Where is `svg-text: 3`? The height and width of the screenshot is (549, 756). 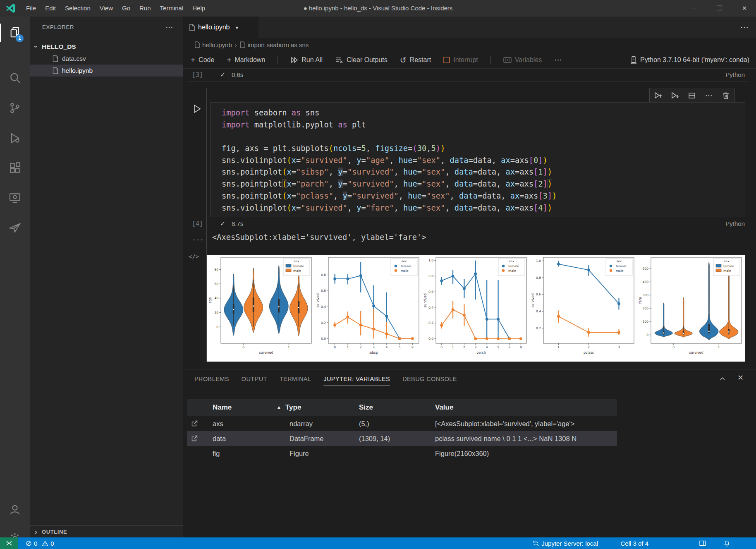
svg-text: 3 is located at coordinates (619, 348).